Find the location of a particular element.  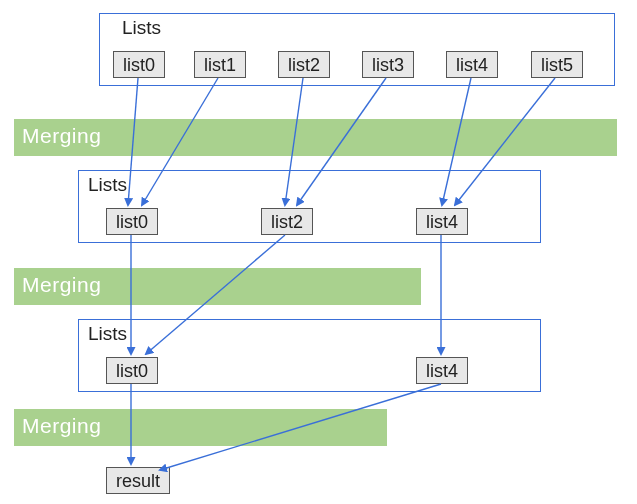

node-list2-b: list2 is located at coordinates (287, 222).